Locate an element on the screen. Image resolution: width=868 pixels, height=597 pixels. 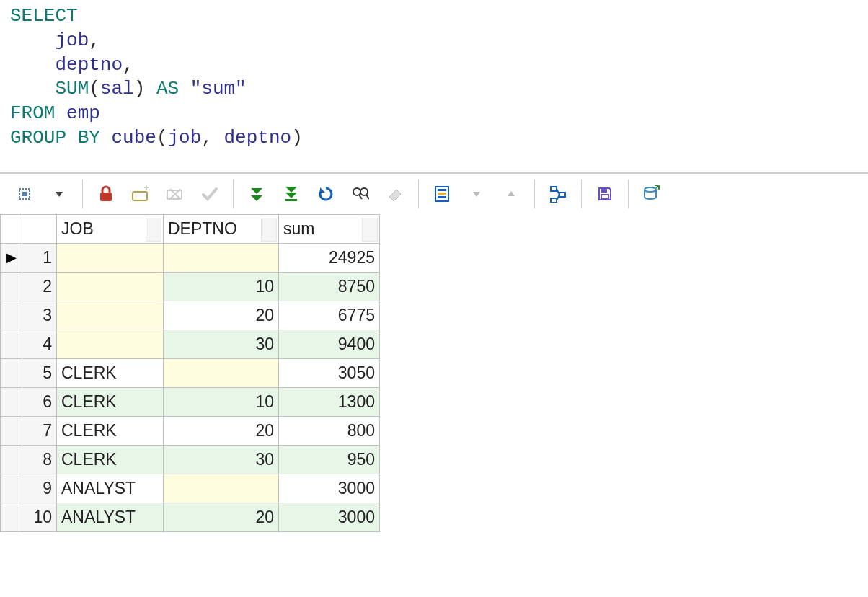
refresh-icon is located at coordinates (326, 194).